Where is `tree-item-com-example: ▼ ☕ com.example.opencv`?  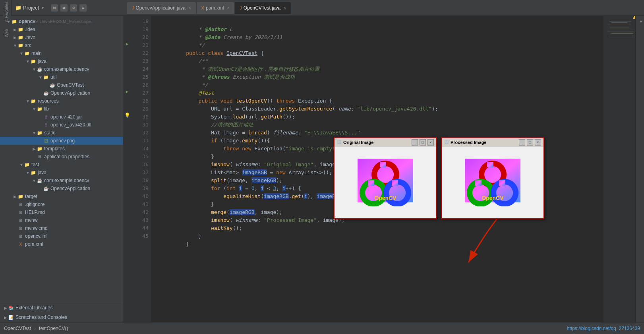
tree-item-com-example: ▼ ☕ com.example.opencv is located at coordinates (61, 69).